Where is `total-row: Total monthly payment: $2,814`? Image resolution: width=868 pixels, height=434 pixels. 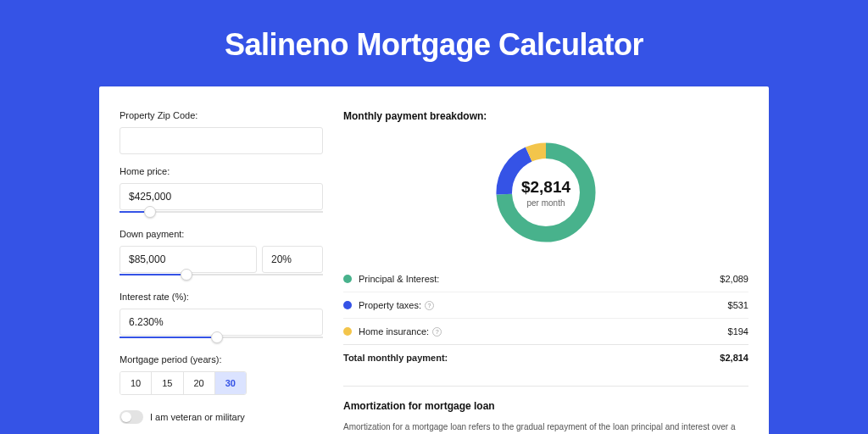
total-row: Total monthly payment: $2,814 is located at coordinates (546, 358).